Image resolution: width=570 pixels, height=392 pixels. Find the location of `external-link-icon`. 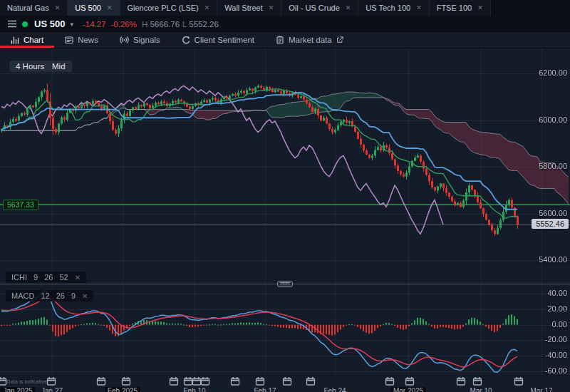

external-link-icon is located at coordinates (340, 40).